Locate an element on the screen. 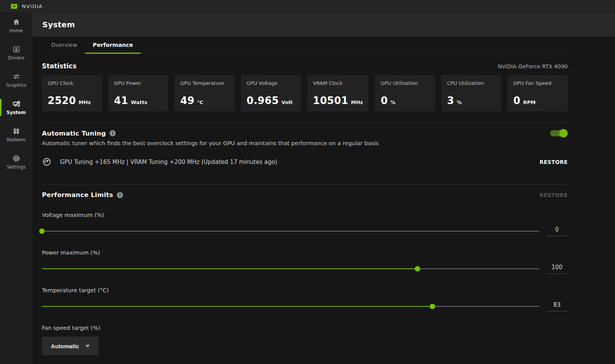 Image resolution: width=615 pixels, height=364 pixels. stat-card-value: 41 is located at coordinates (121, 101).